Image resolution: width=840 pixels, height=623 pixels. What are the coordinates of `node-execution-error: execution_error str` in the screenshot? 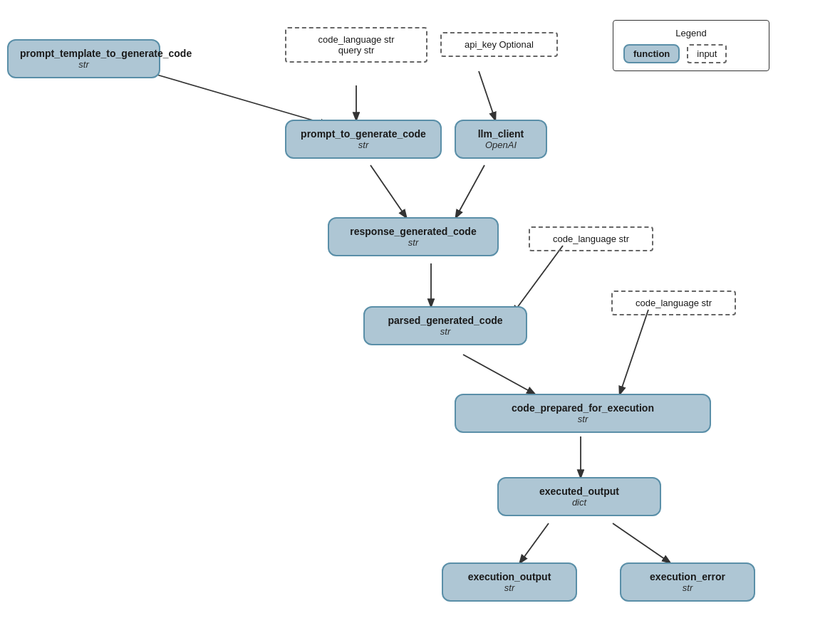 It's located at (688, 582).